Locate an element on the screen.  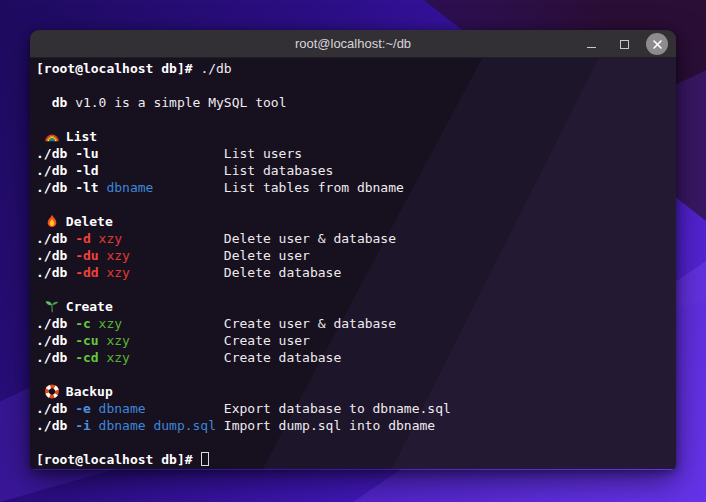
command-description: Delete user is located at coordinates (267, 256).